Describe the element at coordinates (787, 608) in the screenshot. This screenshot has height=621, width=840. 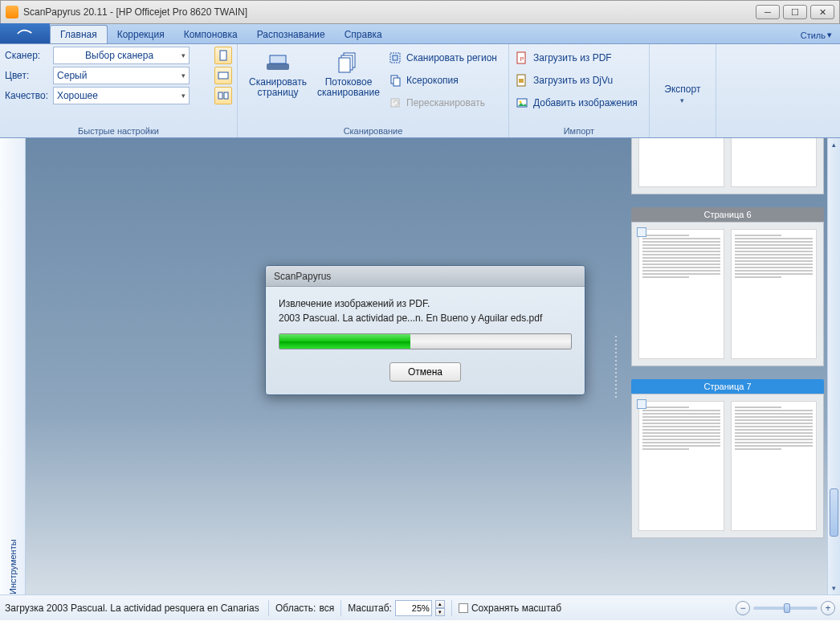
I see `zoom-slider-knob` at that location.